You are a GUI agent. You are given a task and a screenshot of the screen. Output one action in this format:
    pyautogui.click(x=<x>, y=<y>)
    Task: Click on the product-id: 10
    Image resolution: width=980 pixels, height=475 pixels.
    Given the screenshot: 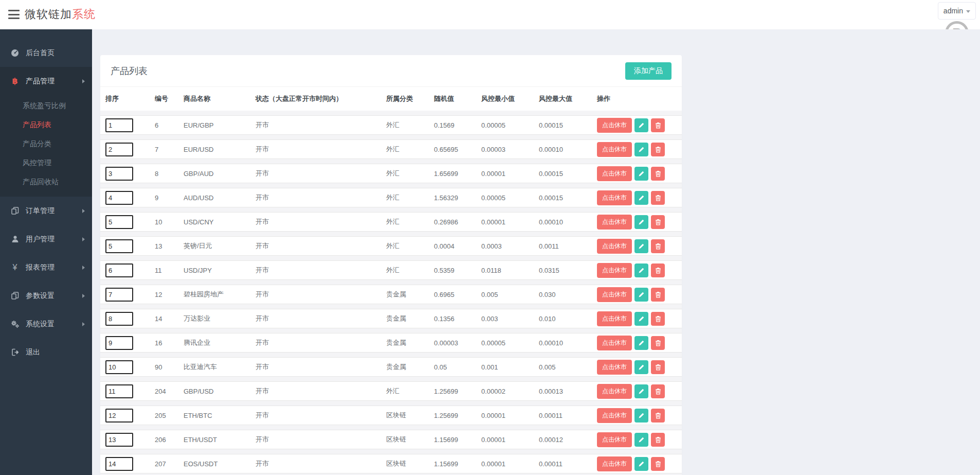 What is the action you would take?
    pyautogui.click(x=169, y=222)
    